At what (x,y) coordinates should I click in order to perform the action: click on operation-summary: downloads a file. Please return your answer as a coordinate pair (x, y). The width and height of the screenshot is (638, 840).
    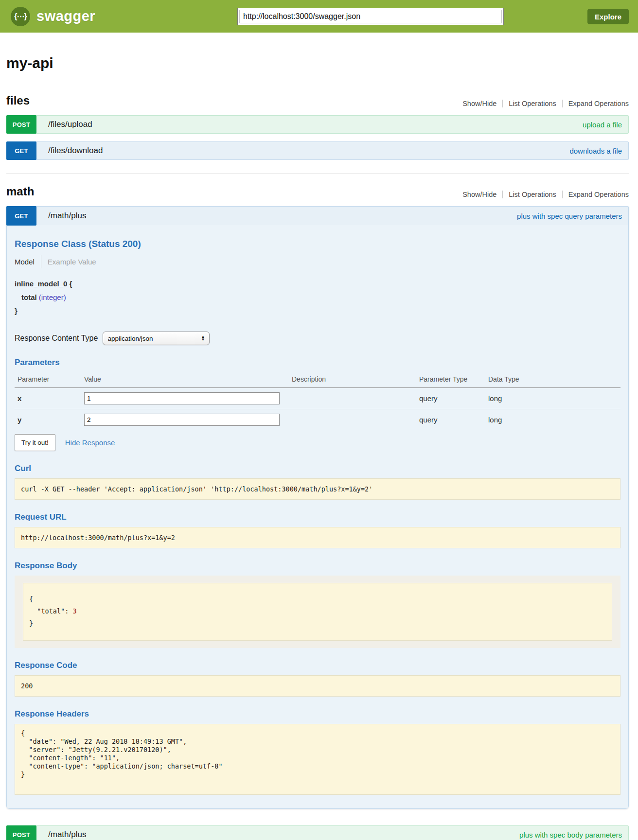
    Looking at the image, I should click on (596, 151).